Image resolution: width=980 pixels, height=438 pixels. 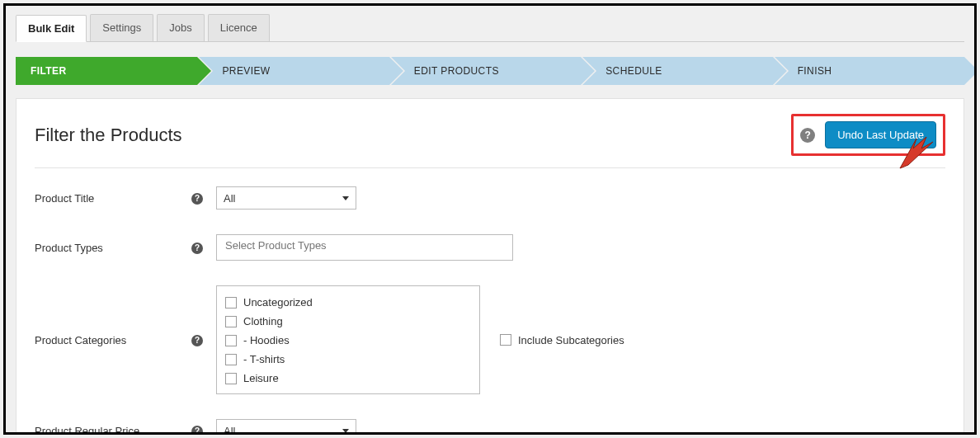 I want to click on option-label: - Hoodies, so click(x=266, y=340).